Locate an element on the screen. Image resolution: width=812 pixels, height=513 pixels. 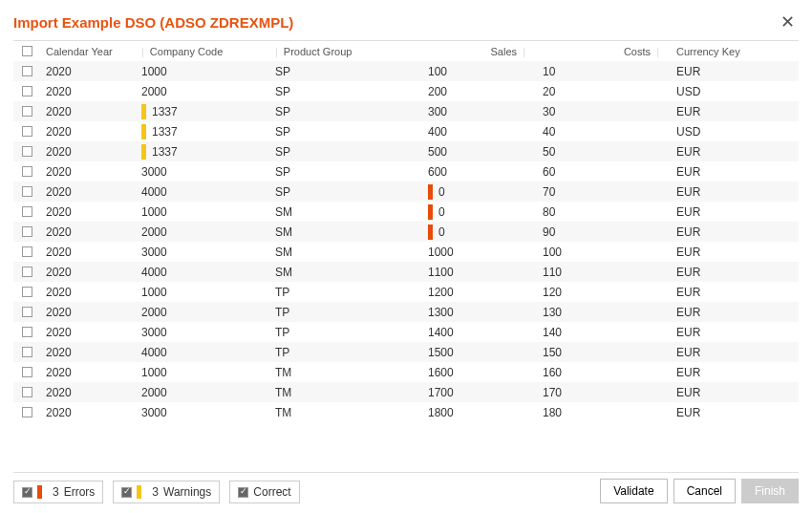
close-icon: ✕ is located at coordinates (787, 22).